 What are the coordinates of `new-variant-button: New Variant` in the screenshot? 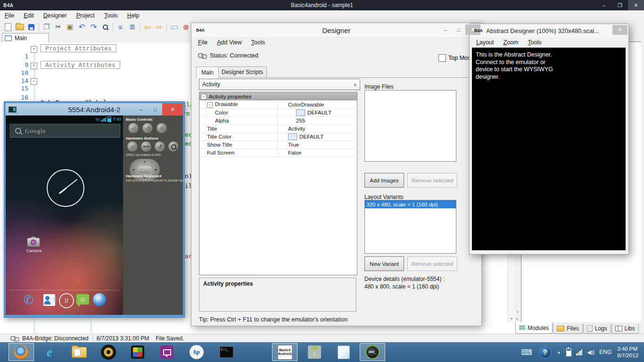 It's located at (384, 264).